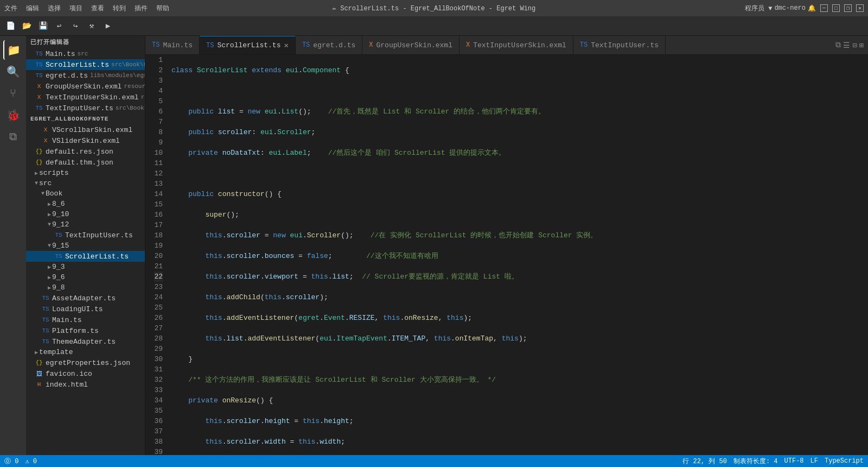 The height and width of the screenshot is (467, 868). What do you see at coordinates (86, 119) in the screenshot?
I see `project-header: EGRET_ALLBOOKOFNOTE` at bounding box center [86, 119].